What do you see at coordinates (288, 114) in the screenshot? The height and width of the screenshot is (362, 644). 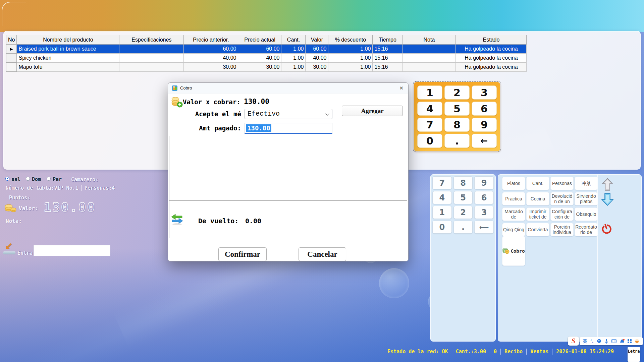 I see `payment-method-select: Efectivo` at bounding box center [288, 114].